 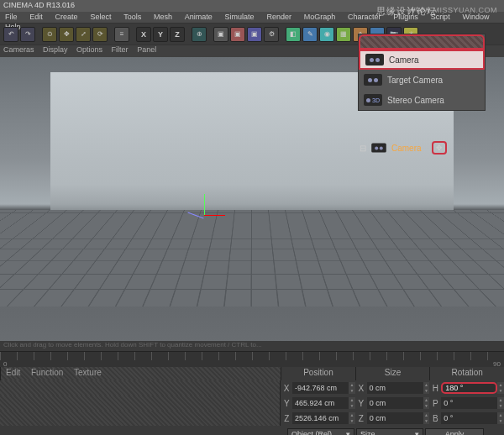 I want to click on array-button: ▦, so click(x=344, y=34).